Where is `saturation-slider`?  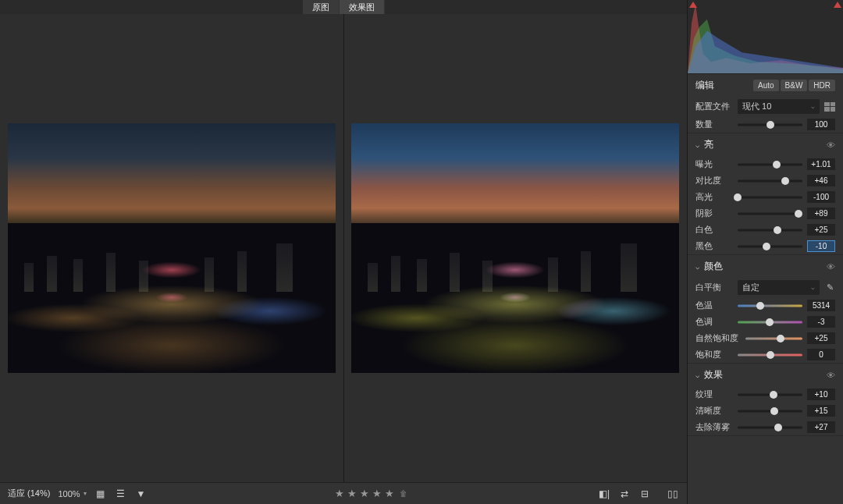 saturation-slider is located at coordinates (770, 355).